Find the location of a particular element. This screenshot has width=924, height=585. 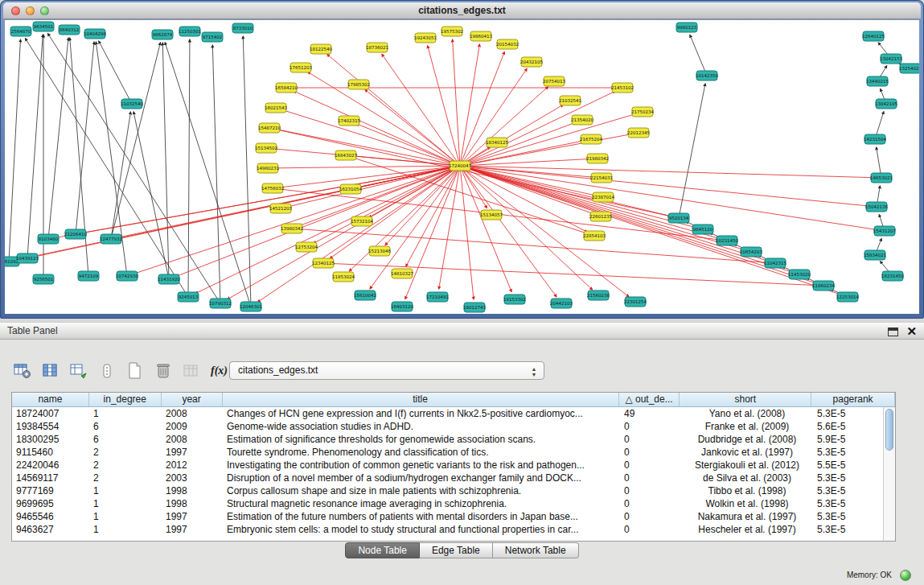

graph-node: 19860413 is located at coordinates (481, 36).